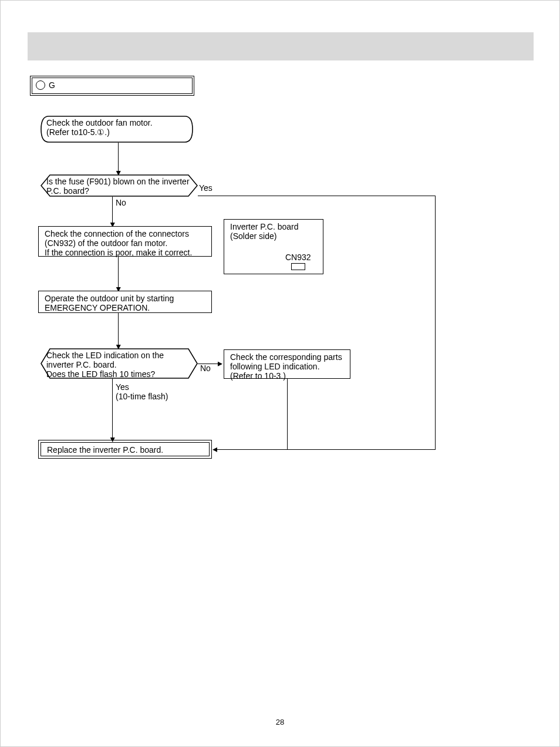 The width and height of the screenshot is (560, 747). I want to click on pcb-connector-label: CN932, so click(298, 257).